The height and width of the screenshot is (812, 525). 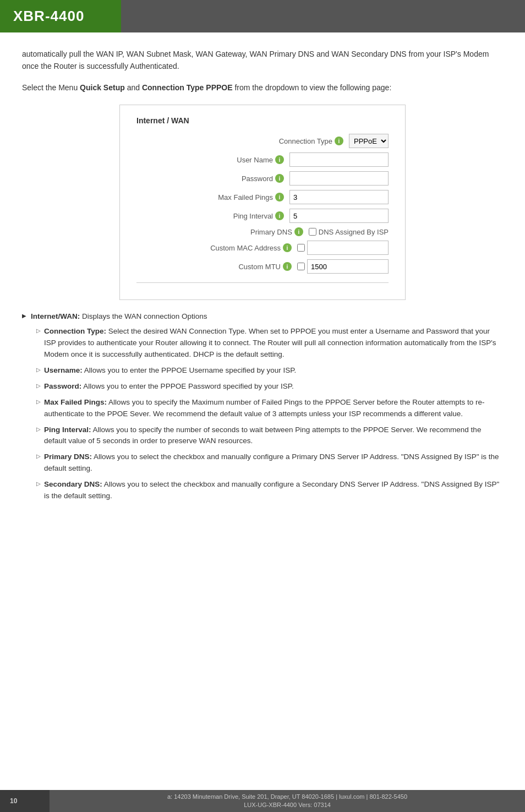 What do you see at coordinates (339, 141) in the screenshot?
I see `info-icon-connection-type: i` at bounding box center [339, 141].